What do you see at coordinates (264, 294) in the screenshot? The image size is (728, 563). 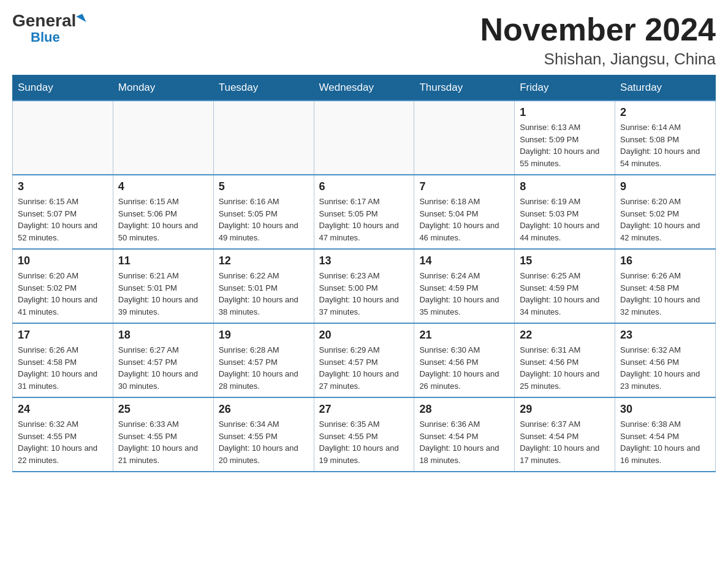 I see `day-info: Sunrise: 6:22 AMSunset: 5:01 PMDaylight:…` at bounding box center [264, 294].